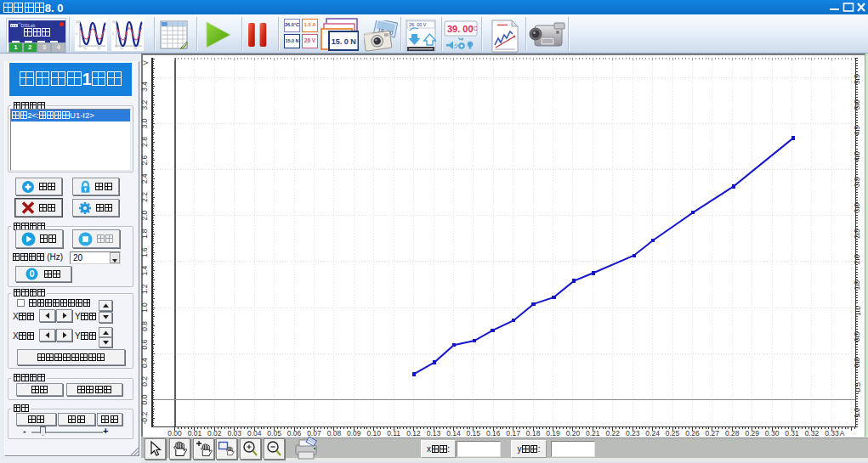  Describe the element at coordinates (394, 433) in the screenshot. I see `svg-text: 0.11` at that location.